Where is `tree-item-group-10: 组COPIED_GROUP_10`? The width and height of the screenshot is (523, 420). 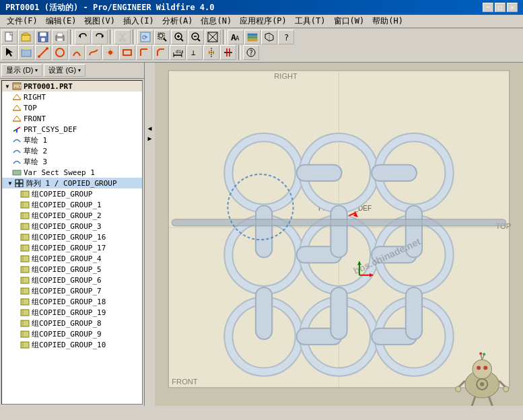
tree-item-group-10: 组COPIED_GROUP_10 is located at coordinates (72, 345).